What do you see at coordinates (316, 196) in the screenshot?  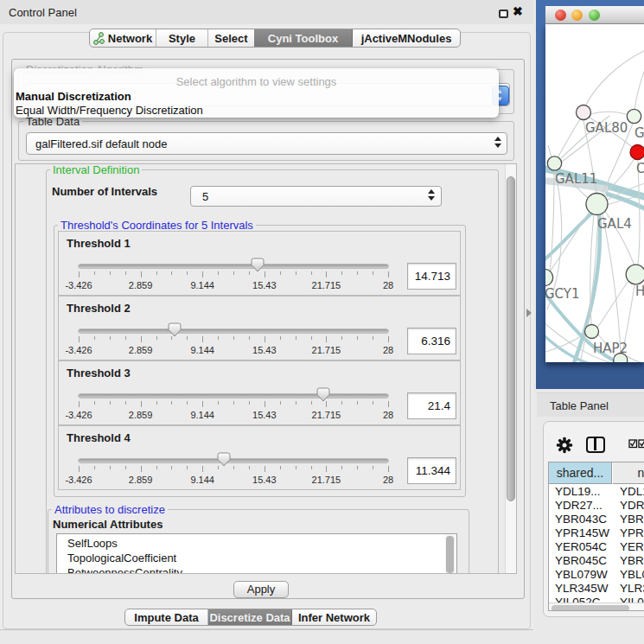 I see `number-of-intervals-spinner: 5` at bounding box center [316, 196].